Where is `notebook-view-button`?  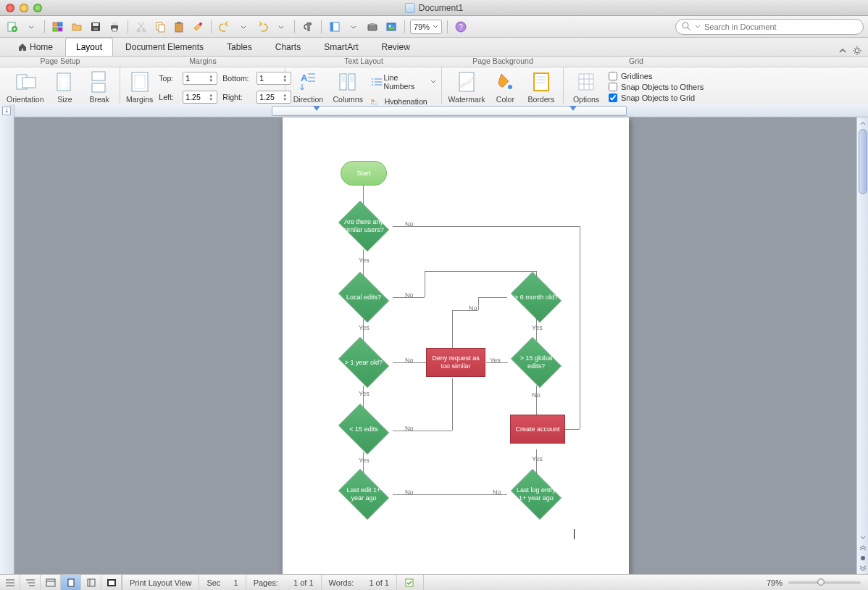 notebook-view-button is located at coordinates (91, 583).